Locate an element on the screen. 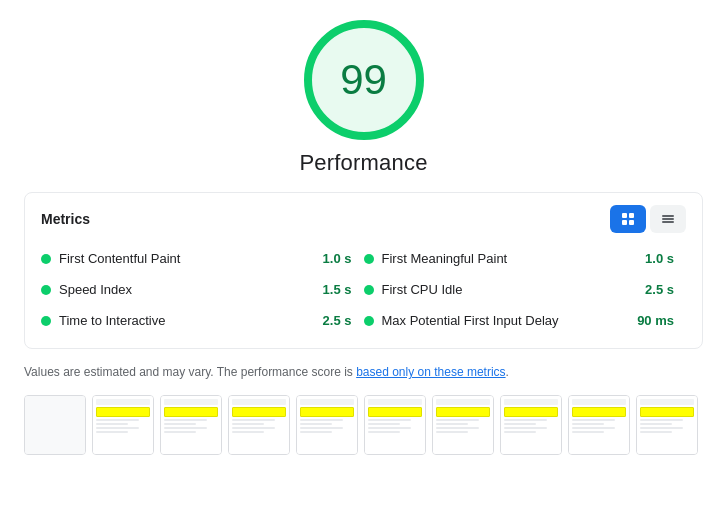  metric-name-fmp: First Meaningful Paint is located at coordinates (506, 258).